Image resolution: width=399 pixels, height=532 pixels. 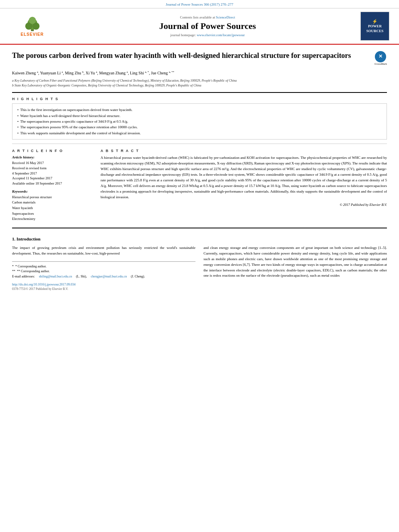 I want to click on footnotes: * * Corresponding author. ** ** Correspo…, so click(x=104, y=270).